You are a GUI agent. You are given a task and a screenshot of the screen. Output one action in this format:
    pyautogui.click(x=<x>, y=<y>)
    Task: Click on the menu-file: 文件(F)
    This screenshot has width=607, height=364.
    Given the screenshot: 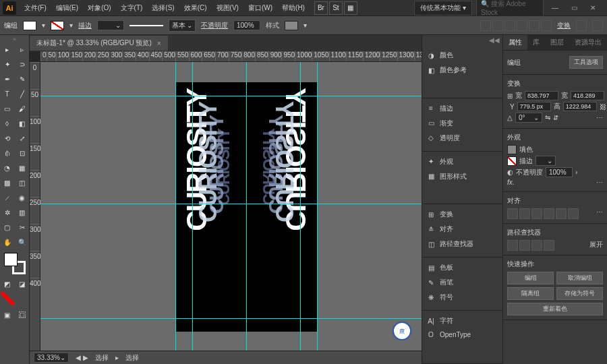 What is the action you would take?
    pyautogui.click(x=35, y=8)
    